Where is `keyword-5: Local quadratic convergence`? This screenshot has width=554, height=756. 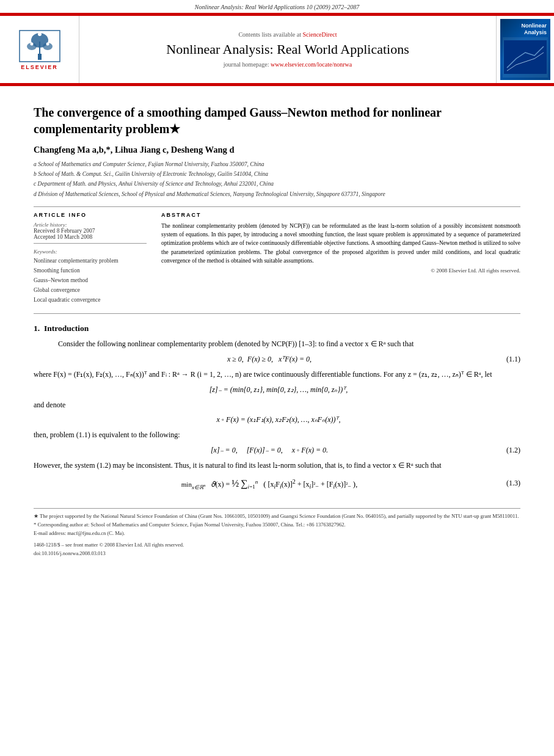
keyword-5: Local quadratic convergence is located at coordinates (90, 300).